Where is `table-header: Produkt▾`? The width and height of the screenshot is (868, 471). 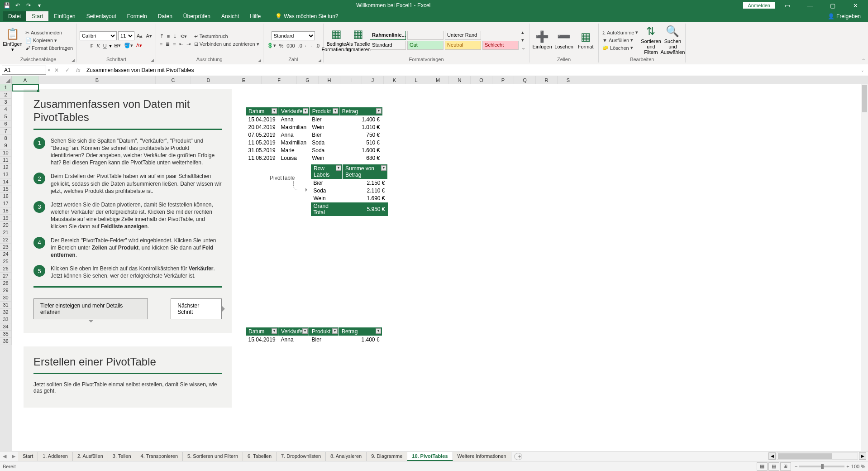
table-header: Produkt▾ is located at coordinates (324, 111).